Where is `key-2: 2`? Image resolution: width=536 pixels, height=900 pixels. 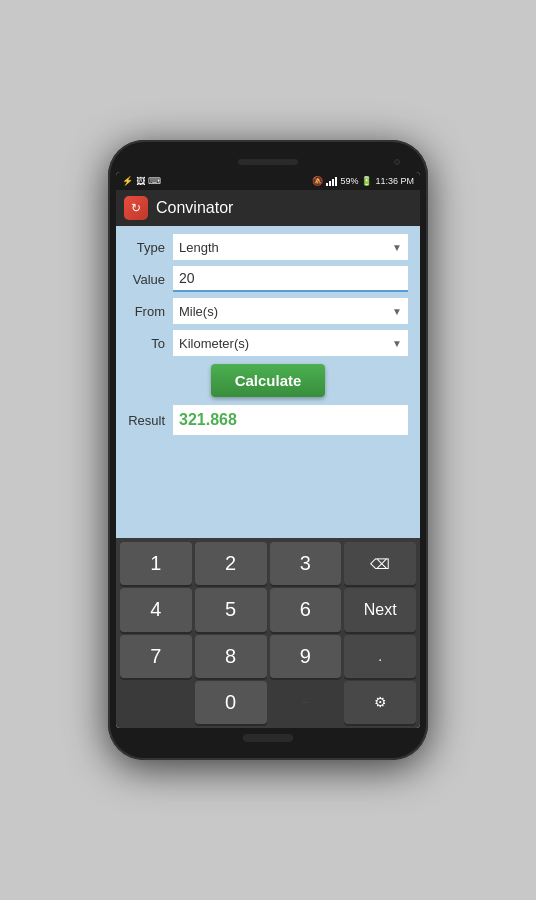
key-2: 2 is located at coordinates (231, 564).